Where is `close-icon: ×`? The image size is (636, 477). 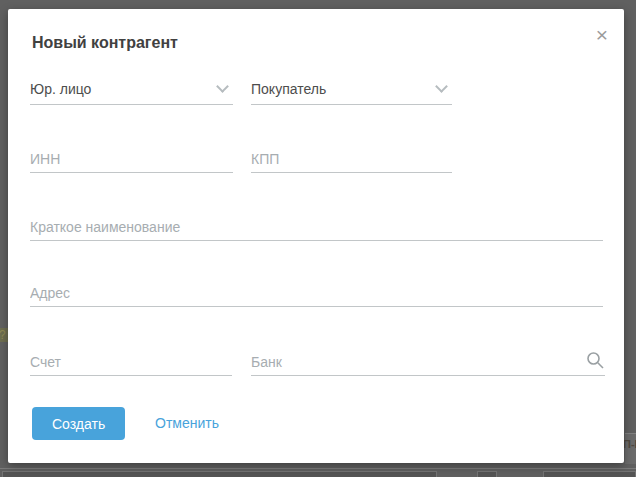
close-icon: × is located at coordinates (602, 34).